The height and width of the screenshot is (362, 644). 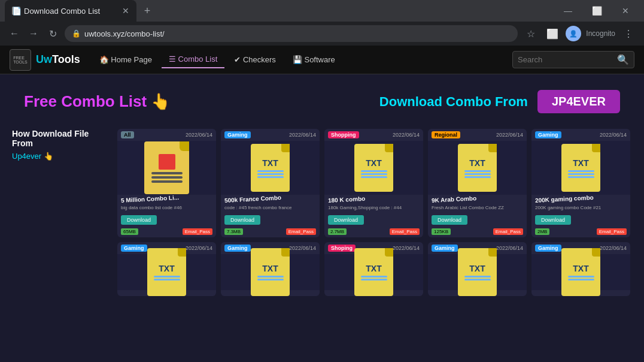 I want to click on logo-text: UwTools, so click(x=58, y=60).